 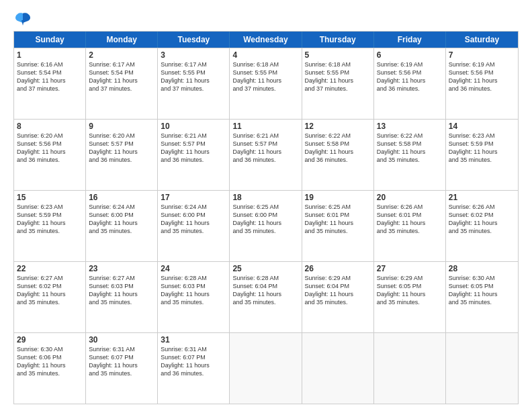 What do you see at coordinates (50, 197) in the screenshot?
I see `day-number: 15` at bounding box center [50, 197].